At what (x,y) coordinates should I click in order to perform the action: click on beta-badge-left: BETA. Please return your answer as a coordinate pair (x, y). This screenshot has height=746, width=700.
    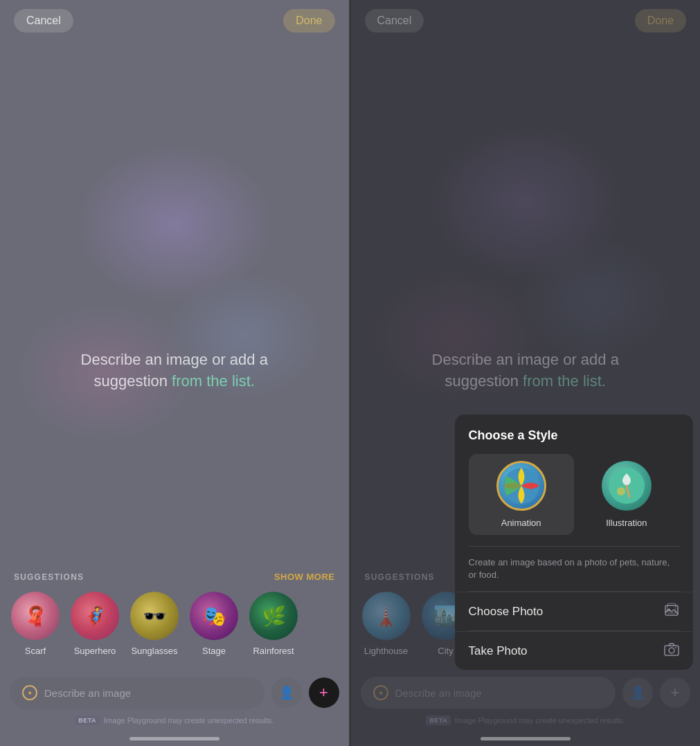
    Looking at the image, I should click on (87, 720).